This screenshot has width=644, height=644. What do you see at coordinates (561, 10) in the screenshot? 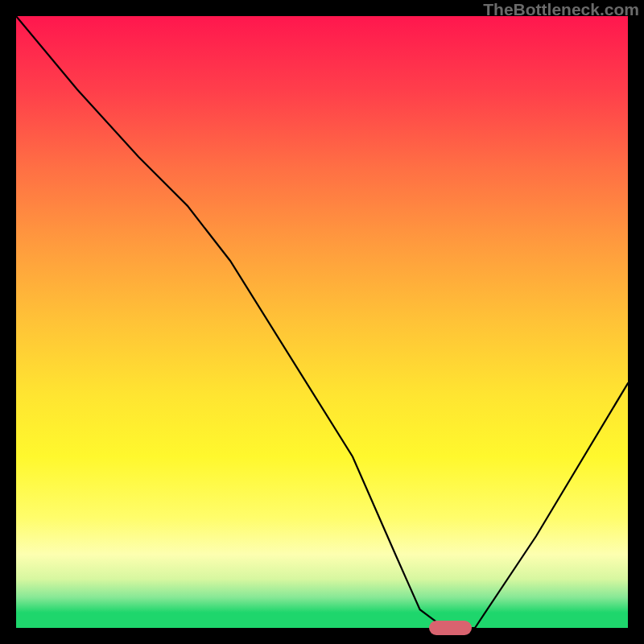
I see `watermark-text: TheBottleneck.com` at bounding box center [561, 10].